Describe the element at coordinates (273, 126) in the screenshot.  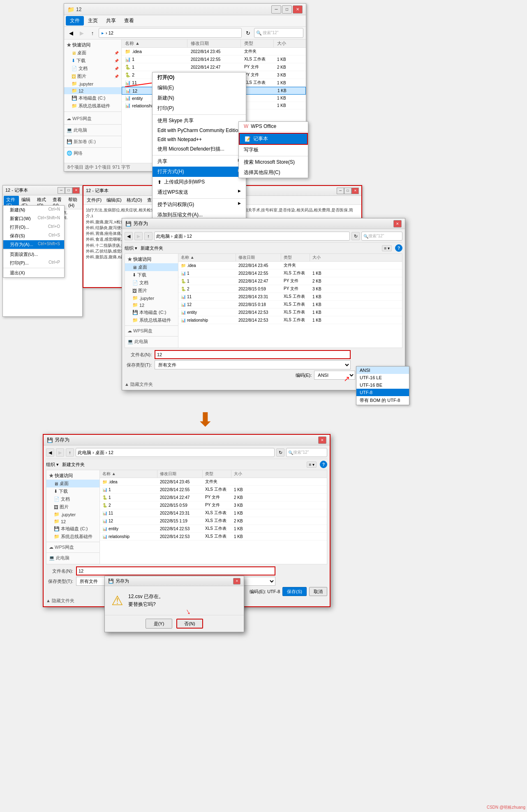
I see `submenu-wps: WWPS Office` at that location.